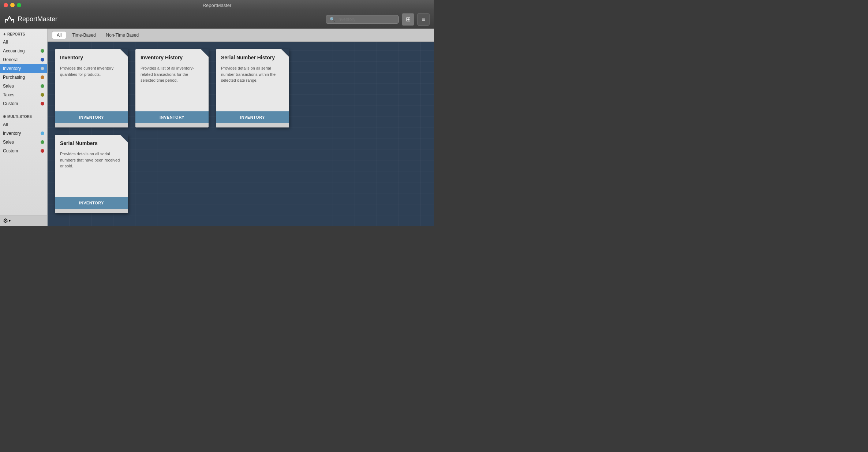  I want to click on sidebar-item-custom: Custom, so click(23, 104).